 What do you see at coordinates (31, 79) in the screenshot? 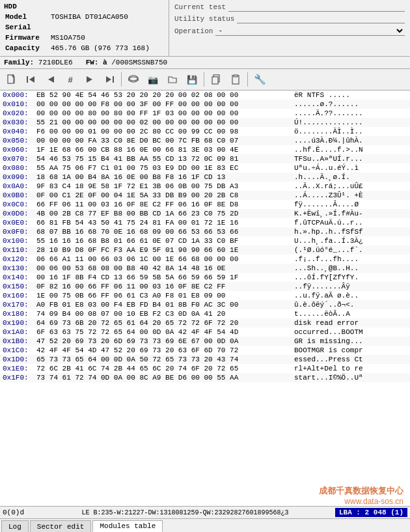
I see `first-sector-button` at bounding box center [31, 79].